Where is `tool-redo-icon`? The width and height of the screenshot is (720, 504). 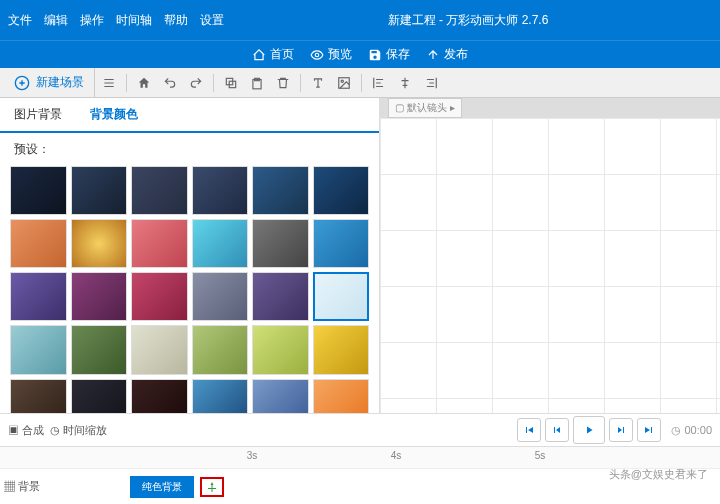
tool-redo-icon is located at coordinates (196, 83).